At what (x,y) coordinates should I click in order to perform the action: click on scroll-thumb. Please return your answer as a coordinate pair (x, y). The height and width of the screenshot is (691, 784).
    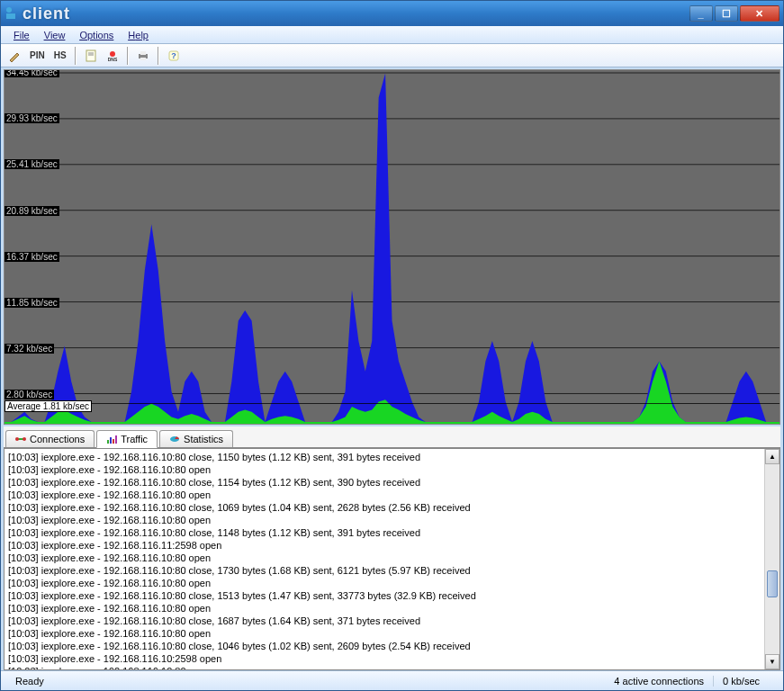
    Looking at the image, I should click on (772, 584).